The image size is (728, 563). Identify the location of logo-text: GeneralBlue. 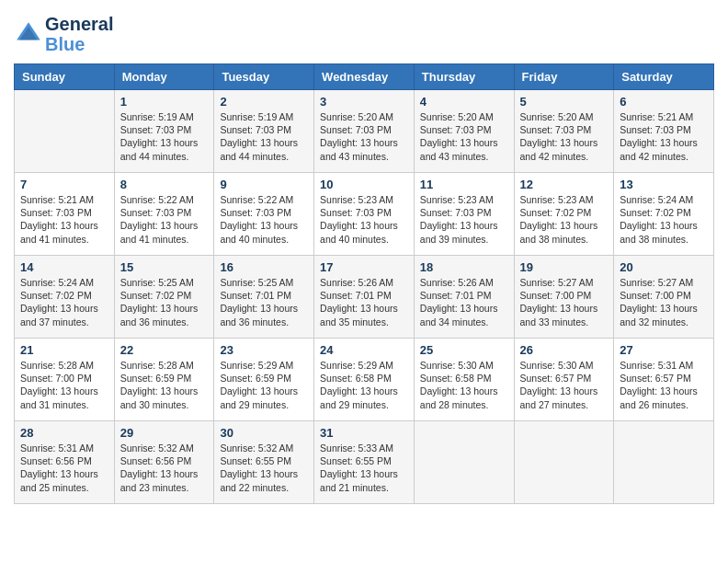
(79, 34).